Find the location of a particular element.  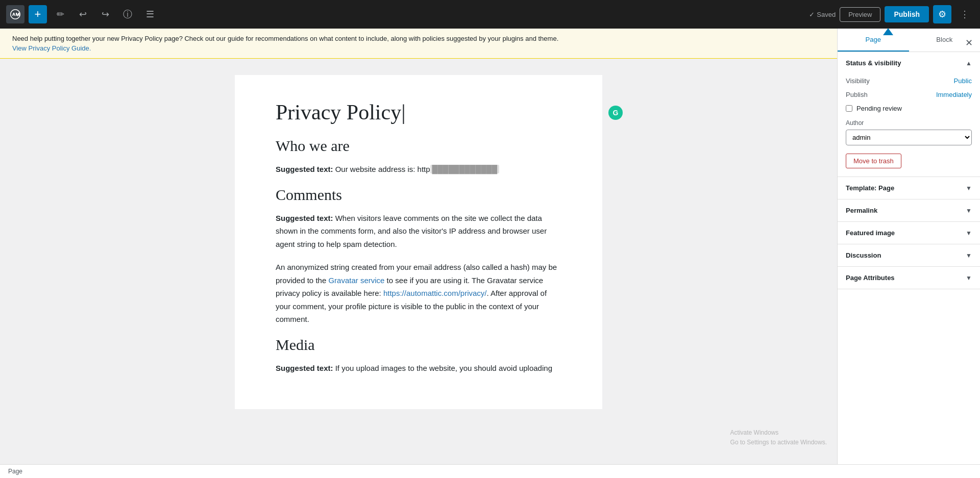

pending-review-checkbox is located at coordinates (849, 108).